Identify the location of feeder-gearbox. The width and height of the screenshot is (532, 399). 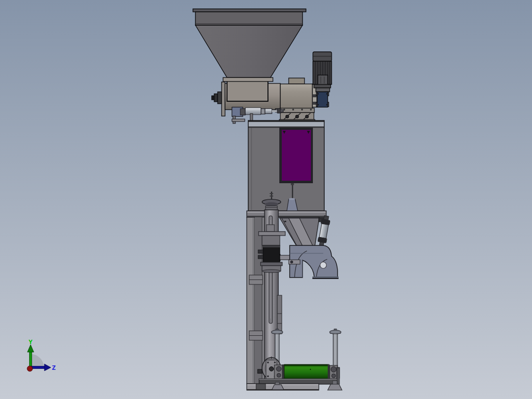
(323, 100).